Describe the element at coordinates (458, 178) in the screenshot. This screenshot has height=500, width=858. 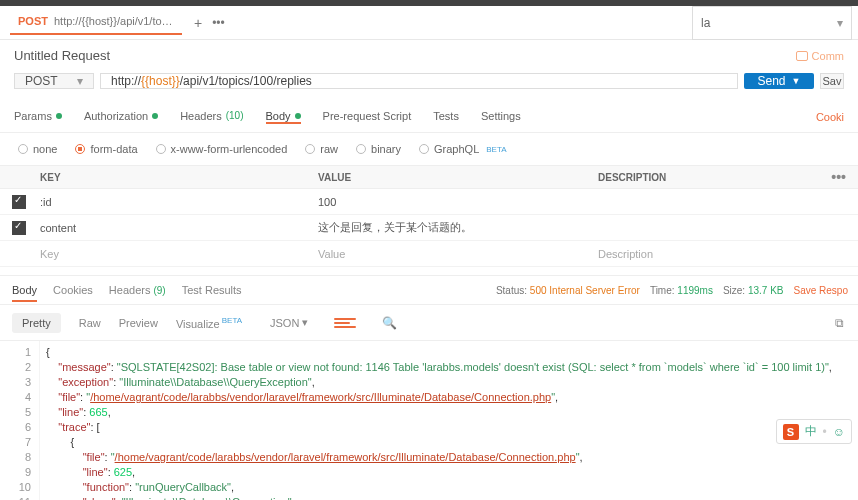
I see `kv-header-value: VALUE` at that location.